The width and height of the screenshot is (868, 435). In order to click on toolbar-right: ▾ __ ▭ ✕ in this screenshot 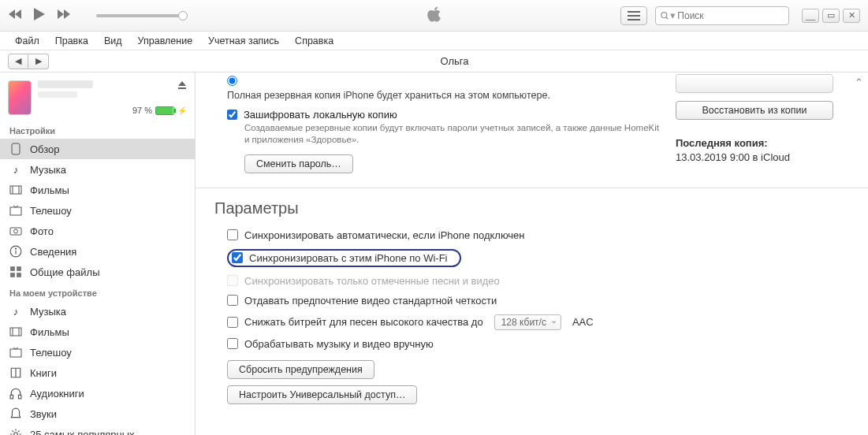, I will do `click(740, 16)`.